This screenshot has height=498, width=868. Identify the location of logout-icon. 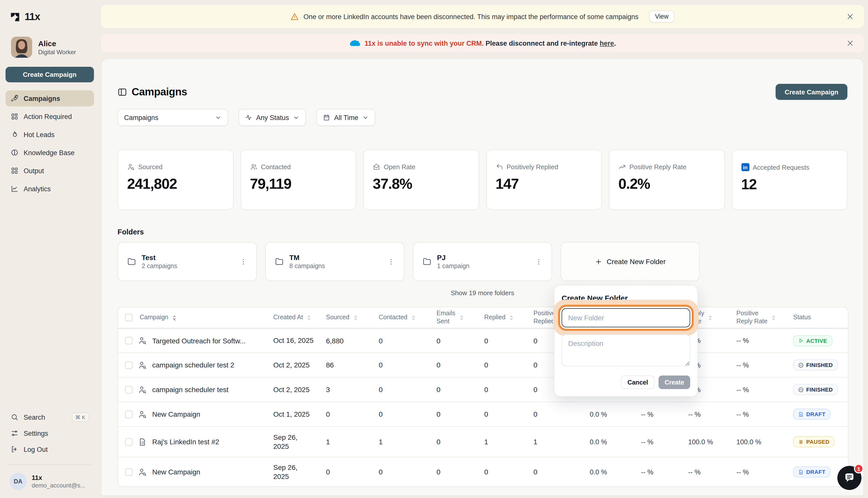
(14, 449).